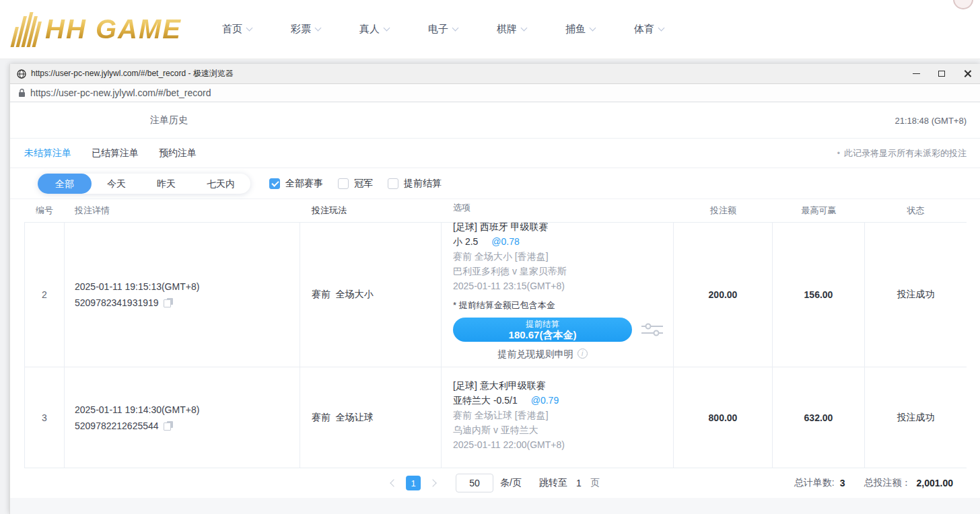  Describe the element at coordinates (116, 184) in the screenshot. I see `pill-today: 今天` at that location.